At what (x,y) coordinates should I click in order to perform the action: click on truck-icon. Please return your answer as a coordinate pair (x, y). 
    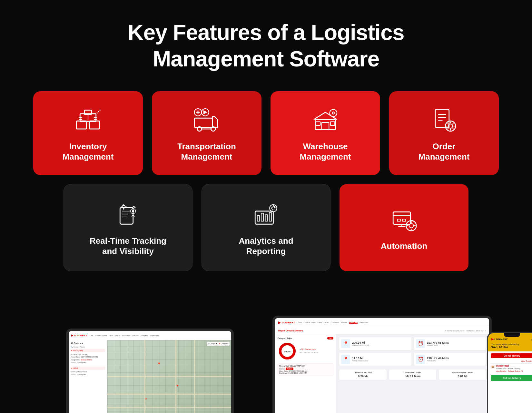
    Looking at the image, I should click on (207, 120).